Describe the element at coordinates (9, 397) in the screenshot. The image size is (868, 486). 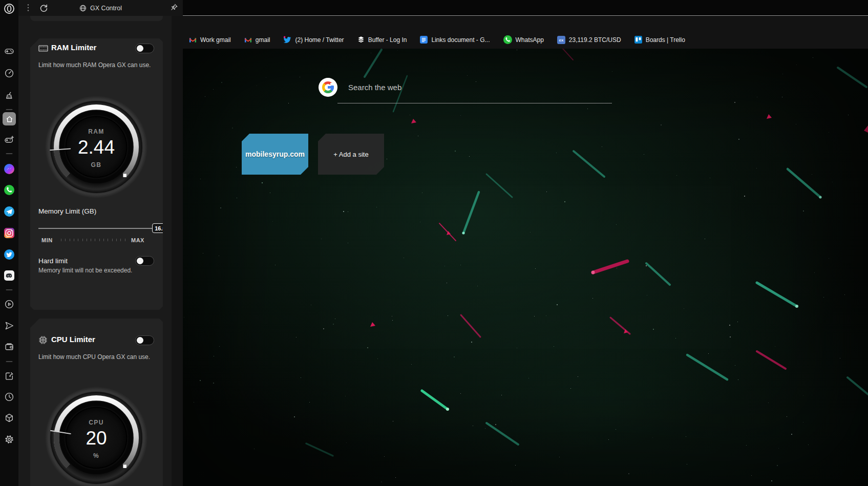
I see `history-clock-icon` at that location.